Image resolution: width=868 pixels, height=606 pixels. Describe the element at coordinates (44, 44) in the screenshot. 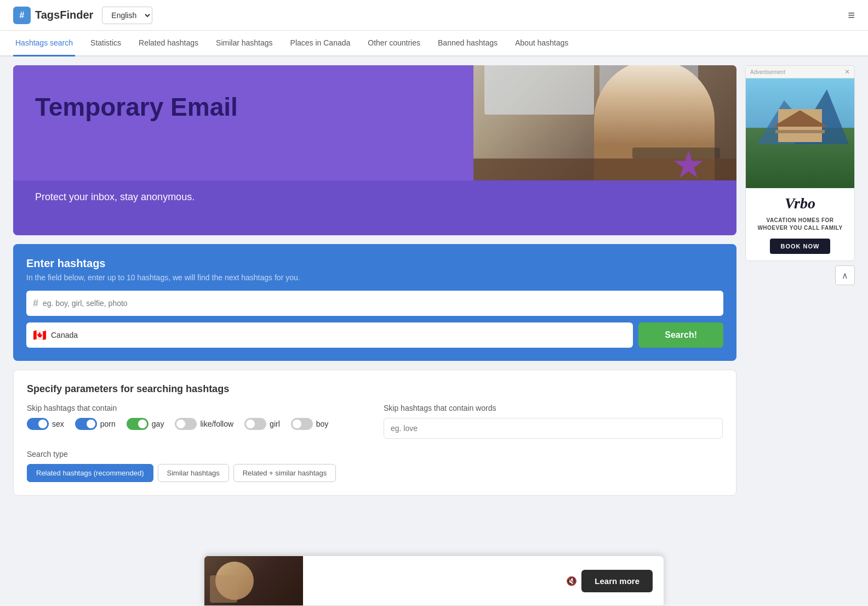

I see `nav-item-hashtags-search: Hashtags search` at that location.